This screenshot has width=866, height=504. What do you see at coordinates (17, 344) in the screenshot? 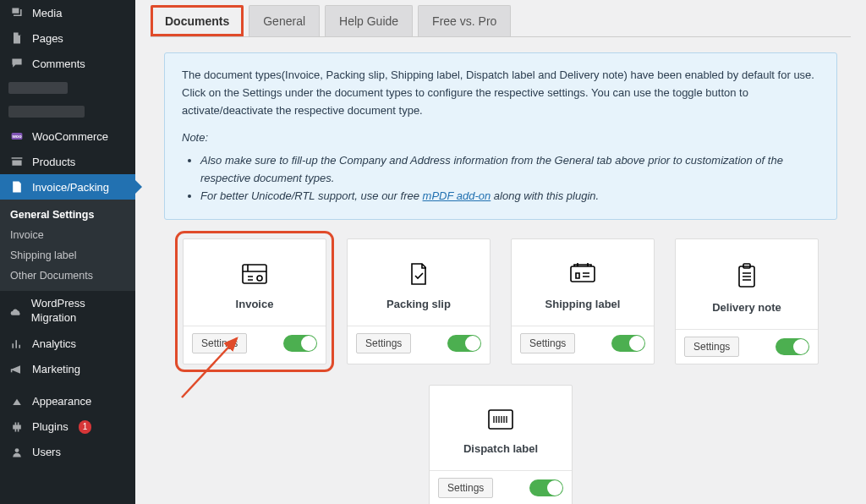
I see `analytics-icon` at bounding box center [17, 344].